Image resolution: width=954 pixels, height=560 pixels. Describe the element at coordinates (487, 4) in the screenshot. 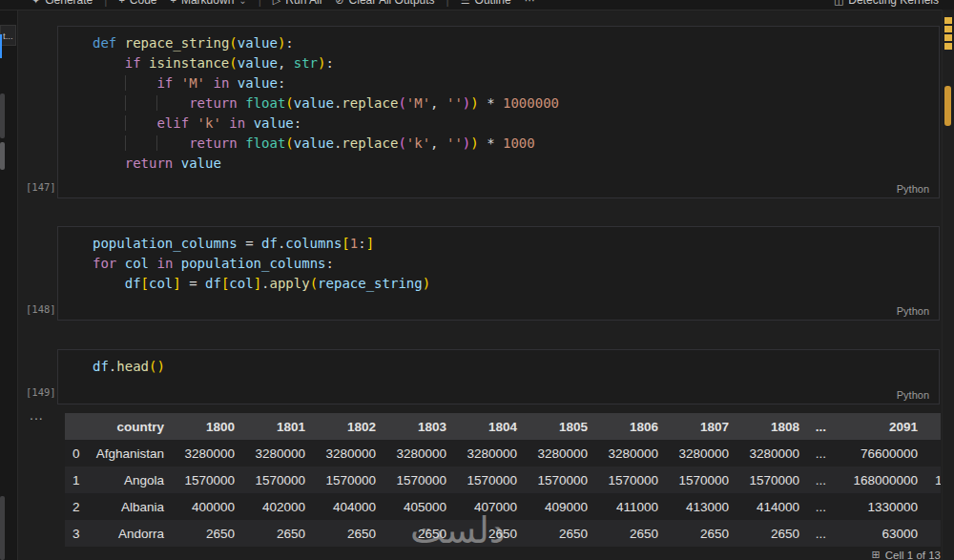

I see `toolbar-outline: ☰Outline` at that location.